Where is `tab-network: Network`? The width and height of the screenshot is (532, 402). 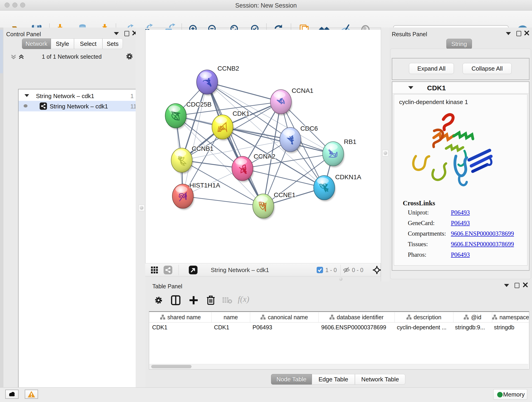
tab-network: Network is located at coordinates (36, 44).